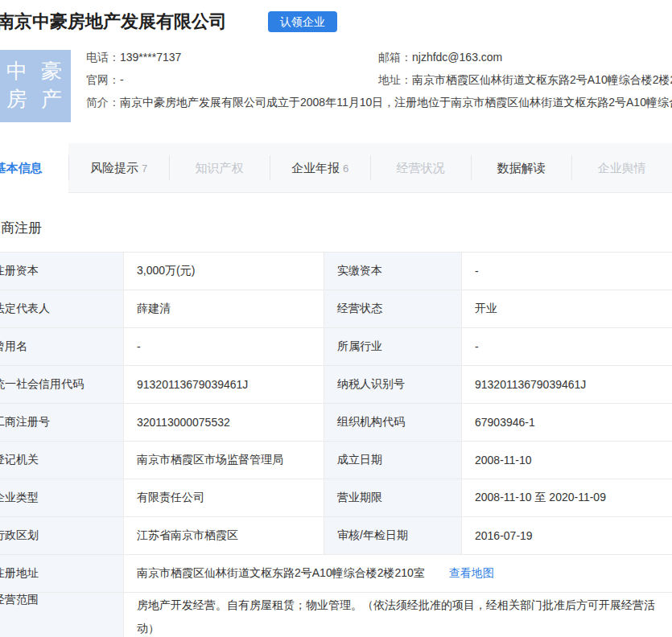 The width and height of the screenshot is (672, 637). What do you see at coordinates (525, 68) in the screenshot?
I see `contact-info-right: 邮箱：njzhfdc@163.com 地址：南京市栖霞区仙林街道文枢东路2号A1…` at bounding box center [525, 68].